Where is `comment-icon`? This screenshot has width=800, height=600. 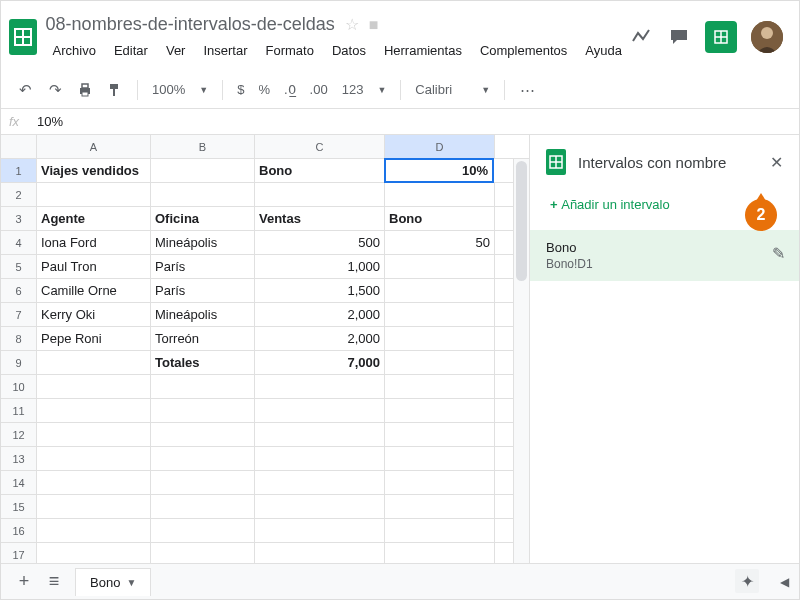 comment-icon is located at coordinates (679, 37).